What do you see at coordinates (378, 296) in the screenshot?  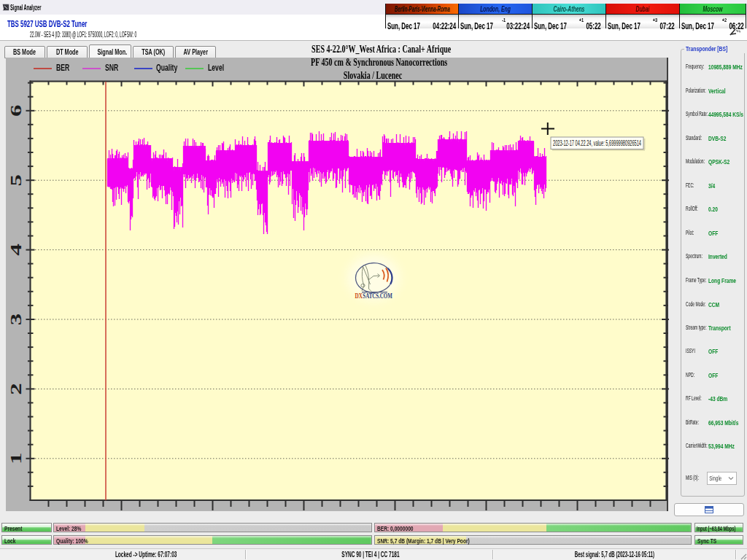 I see `svg-text: SATCS.COM` at bounding box center [378, 296].